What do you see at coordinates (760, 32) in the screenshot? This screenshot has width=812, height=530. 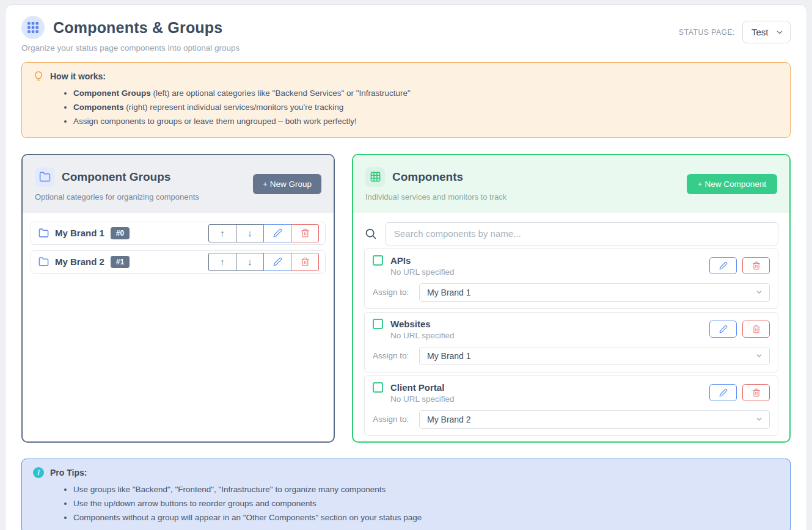 I see `status-page-selected-value: Test` at bounding box center [760, 32].